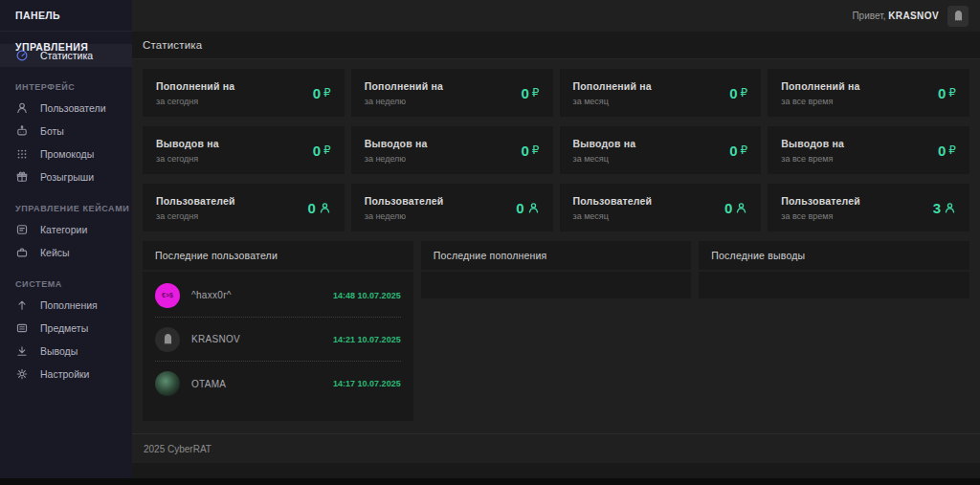 The height and width of the screenshot is (485, 980). Describe the element at coordinates (65, 374) in the screenshot. I see `sidebar-item-label: Настройки` at that location.